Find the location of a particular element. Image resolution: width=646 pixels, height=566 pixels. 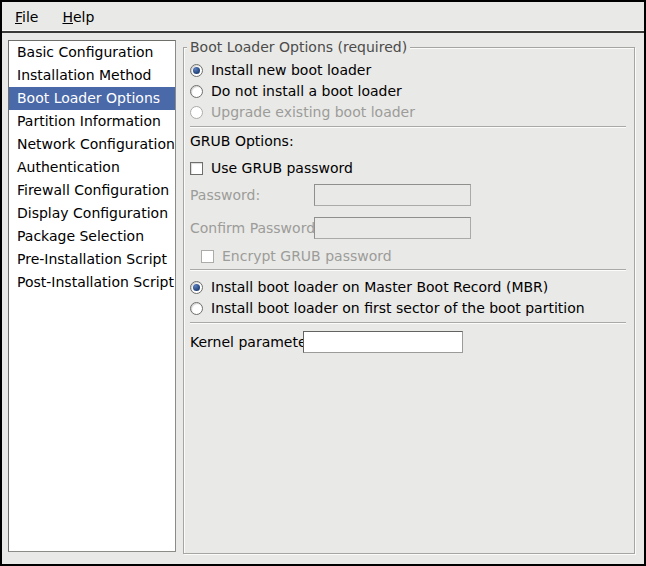

kernel-parameters-input is located at coordinates (383, 342).